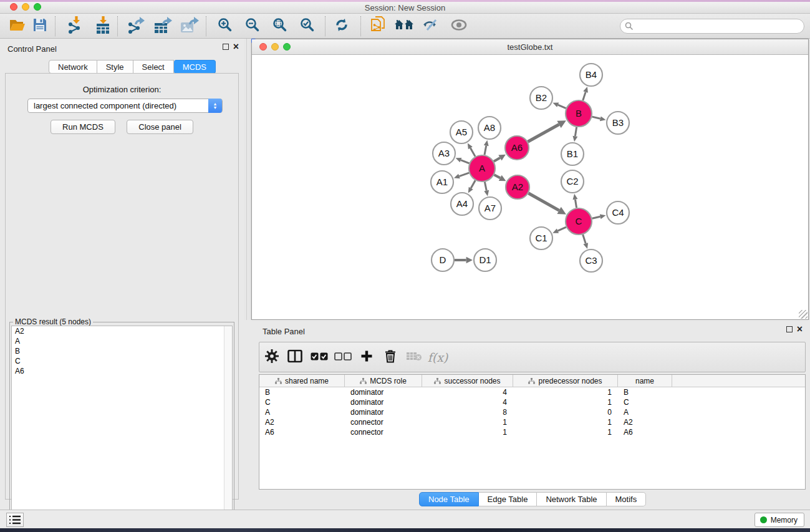 The width and height of the screenshot is (810, 532). Describe the element at coordinates (103, 26) in the screenshot. I see `import-table-icon` at that location.